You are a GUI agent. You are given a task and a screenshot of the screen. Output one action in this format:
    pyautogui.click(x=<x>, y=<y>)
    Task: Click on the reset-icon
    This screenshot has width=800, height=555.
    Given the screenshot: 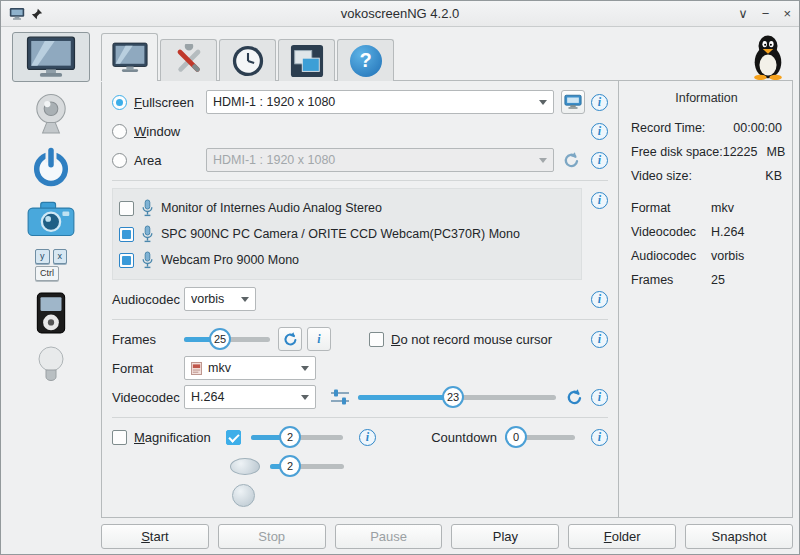 What is the action you would take?
    pyautogui.click(x=290, y=340)
    